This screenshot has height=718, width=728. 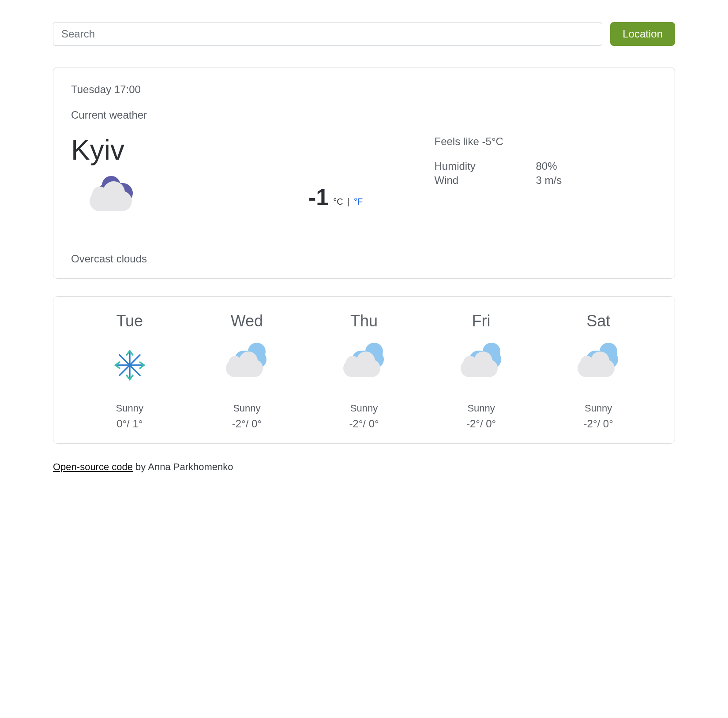 I want to click on forecast-day: Wed Sunny -2°/ 0°, so click(x=247, y=370).